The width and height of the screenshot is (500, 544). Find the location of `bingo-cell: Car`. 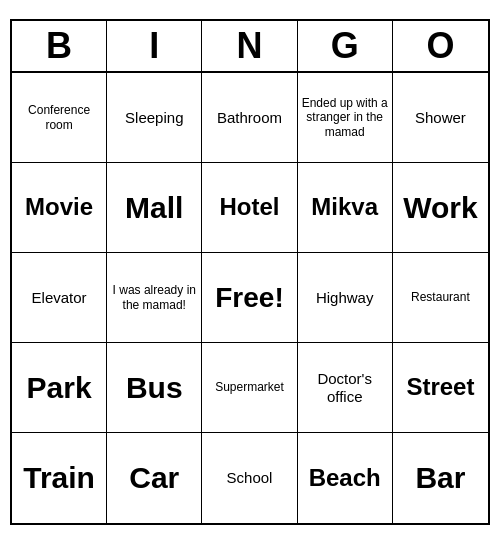

bingo-cell: Car is located at coordinates (154, 478).